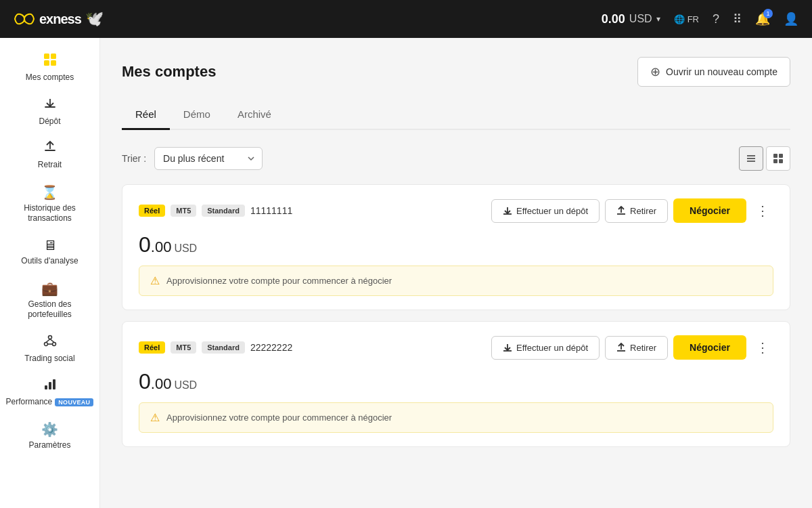 This screenshot has height=508, width=812. What do you see at coordinates (631, 19) in the screenshot?
I see `balance-display: 0.00 USD ▾` at bounding box center [631, 19].